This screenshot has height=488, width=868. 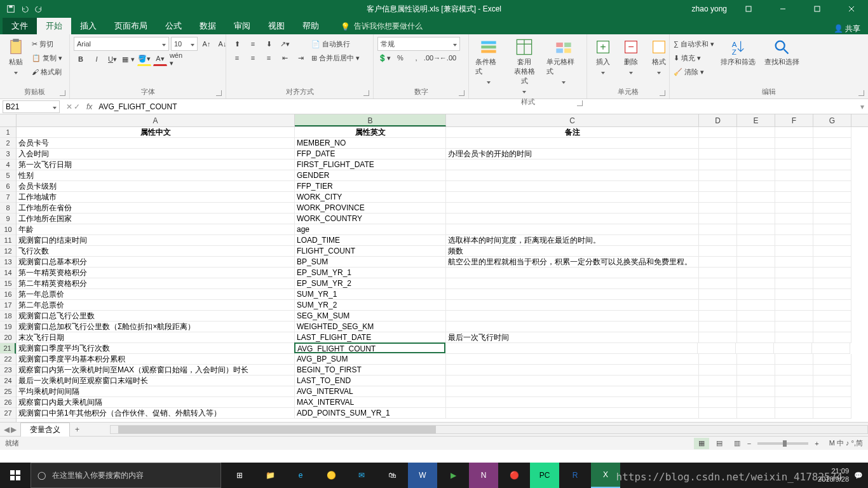 I want to click on name-box: B21, so click(x=31, y=107).